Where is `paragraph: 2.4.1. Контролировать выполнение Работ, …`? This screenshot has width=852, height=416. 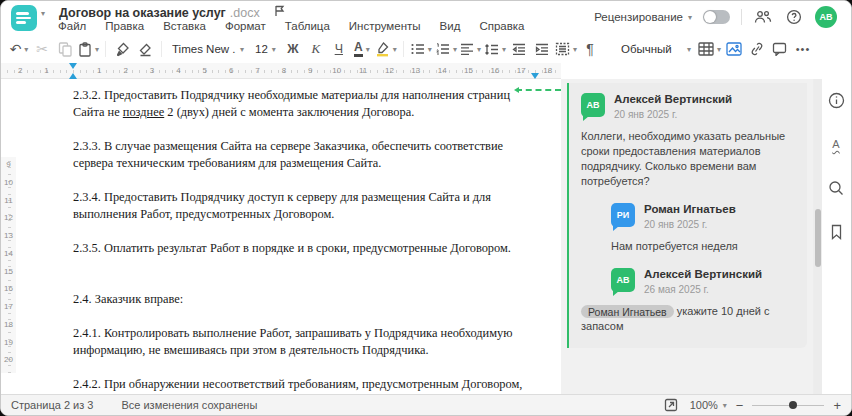 paragraph: 2.4.1. Контролировать выполнение Работ, … is located at coordinates (307, 342).